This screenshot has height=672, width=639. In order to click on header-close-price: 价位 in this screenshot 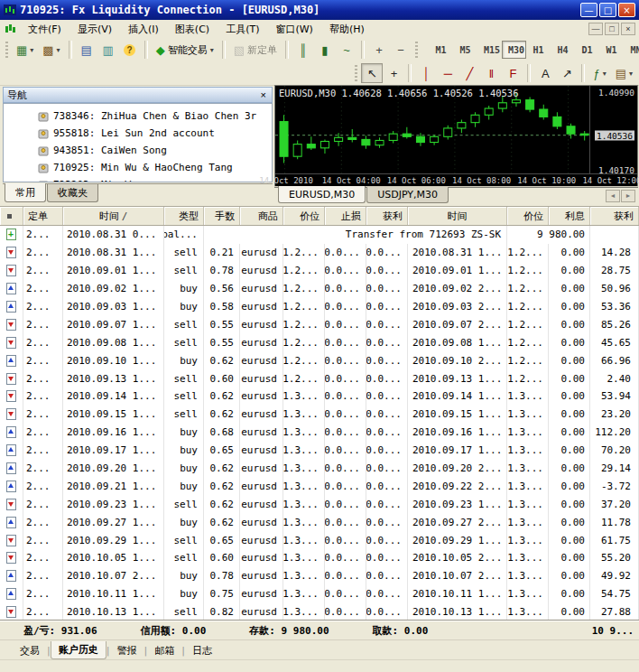, I will do `click(528, 216)`.